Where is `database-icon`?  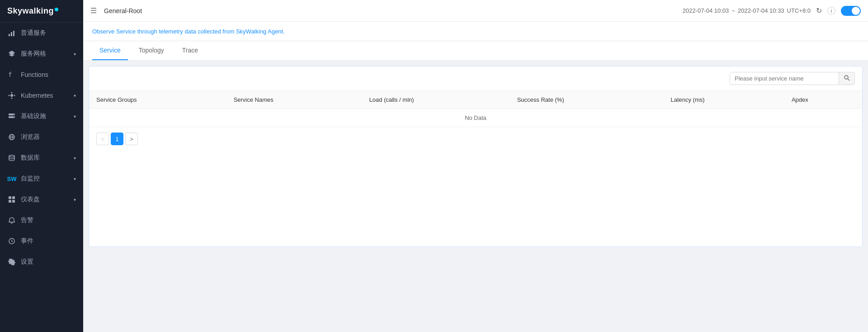 database-icon is located at coordinates (12, 158).